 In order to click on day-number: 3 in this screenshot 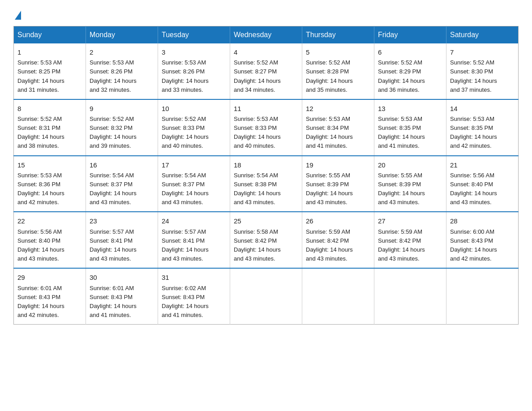, I will do `click(194, 52)`.